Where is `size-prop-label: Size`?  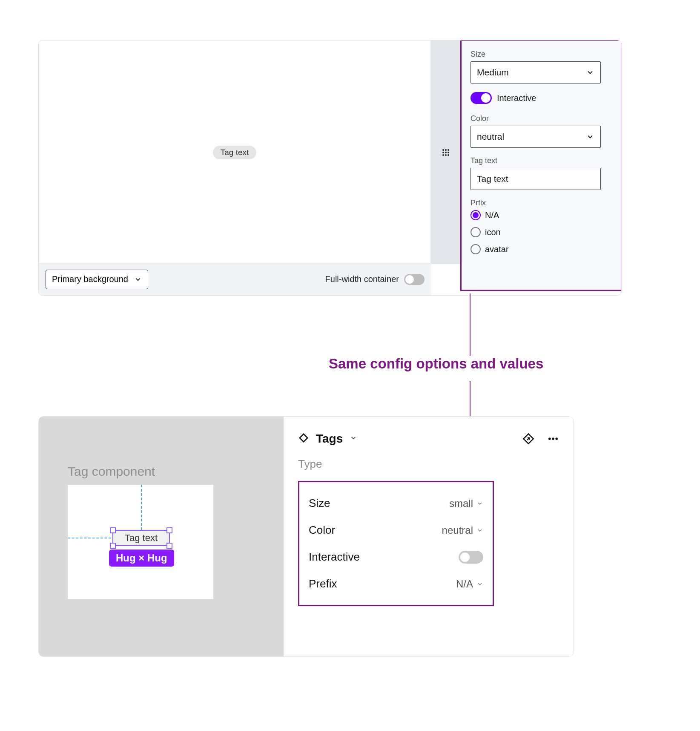 size-prop-label: Size is located at coordinates (319, 504).